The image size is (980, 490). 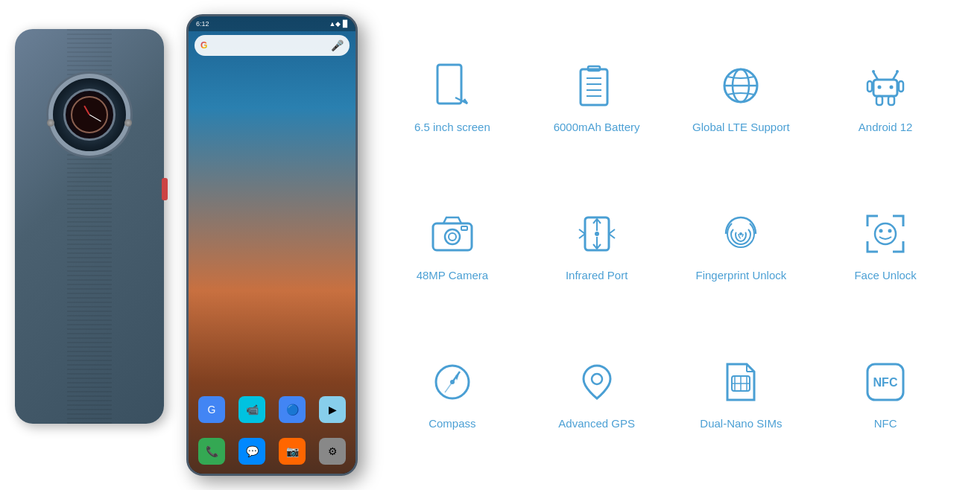 What do you see at coordinates (165, 189) in the screenshot?
I see `phone-button` at bounding box center [165, 189].